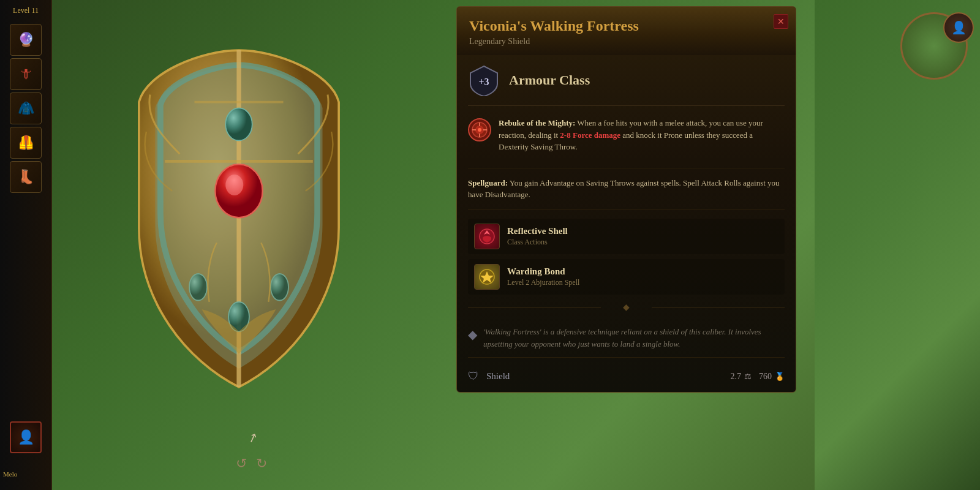 Image resolution: width=980 pixels, height=490 pixels. Describe the element at coordinates (643, 232) in the screenshot. I see `reflective-shell-name: Reflective Shell` at that location.